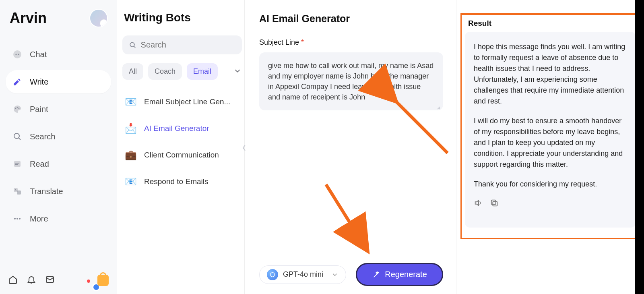 This screenshot has height=294, width=644. Describe the element at coordinates (494, 205) in the screenshot. I see `copy-icon` at that location.